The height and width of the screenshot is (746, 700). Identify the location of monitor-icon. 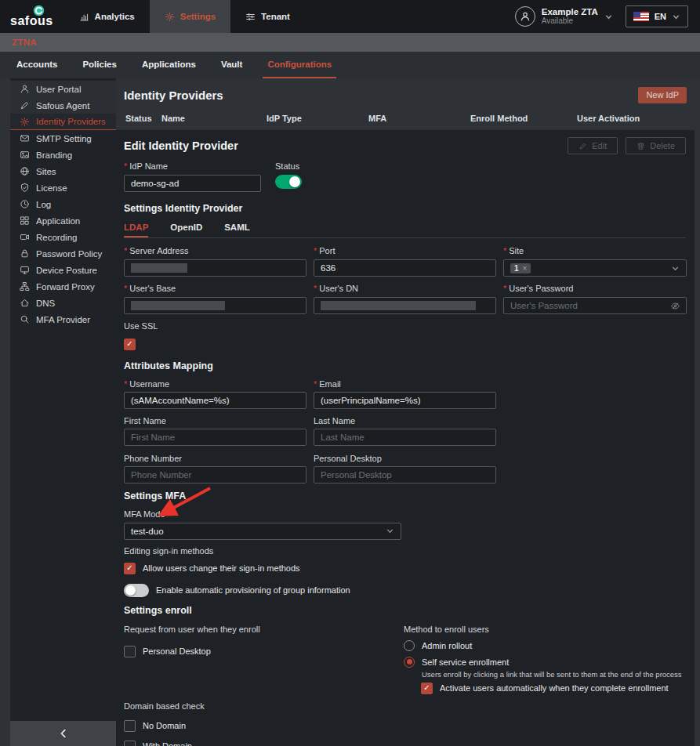
(25, 270).